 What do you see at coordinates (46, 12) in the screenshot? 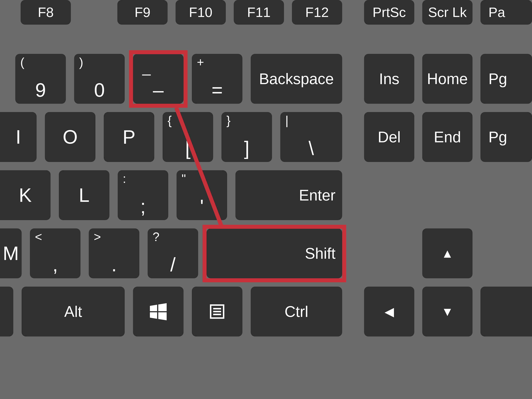
I see `key-f8: F8` at bounding box center [46, 12].